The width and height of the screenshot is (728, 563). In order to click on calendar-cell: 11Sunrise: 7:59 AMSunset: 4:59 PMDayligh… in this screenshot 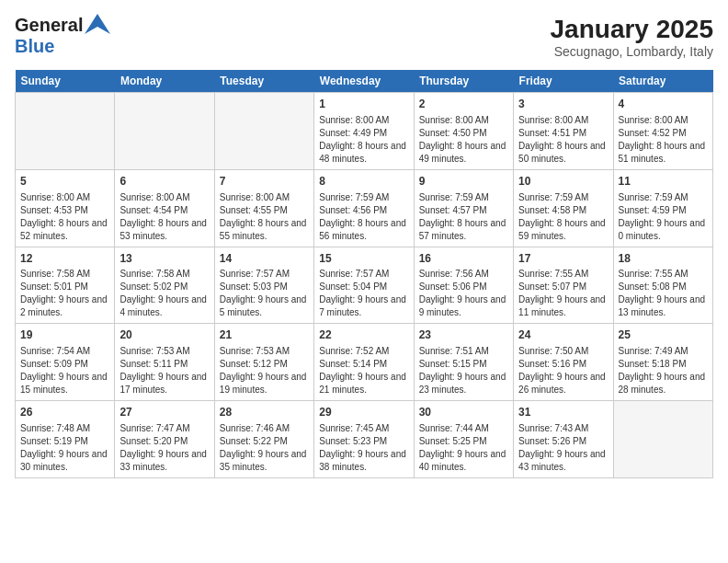, I will do `click(663, 208)`.